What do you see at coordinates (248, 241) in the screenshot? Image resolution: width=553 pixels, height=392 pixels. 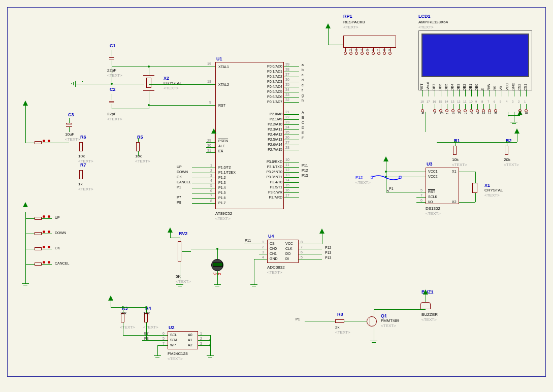 I see `u4-net-p11: P11` at bounding box center [248, 241].